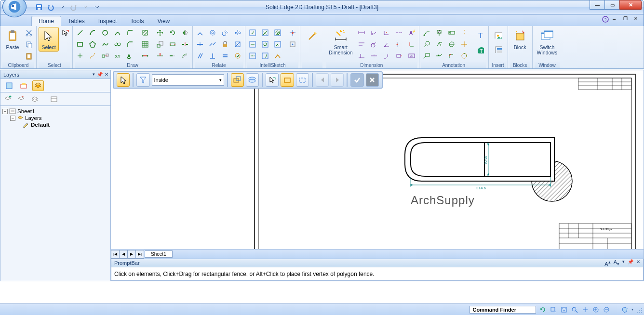  What do you see at coordinates (105, 56) in the screenshot?
I see `project-icon` at bounding box center [105, 56].